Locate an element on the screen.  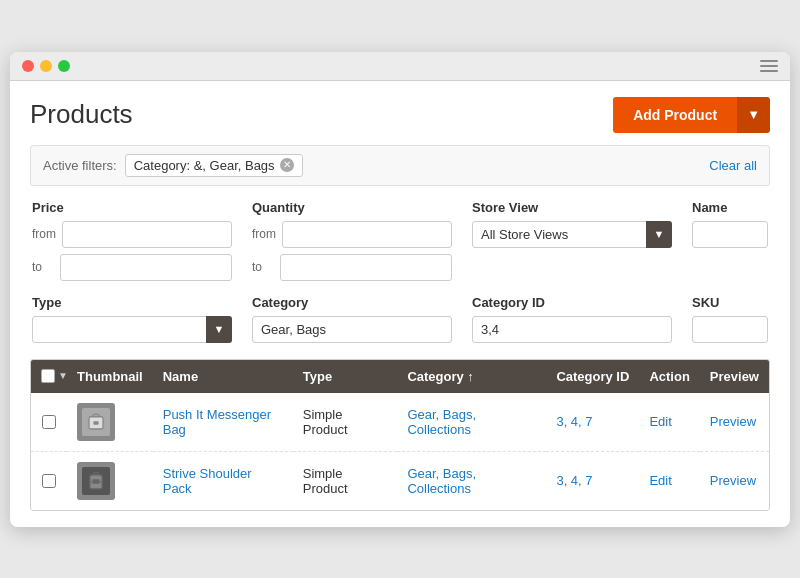
name-filter: Name is located at coordinates (730, 240).